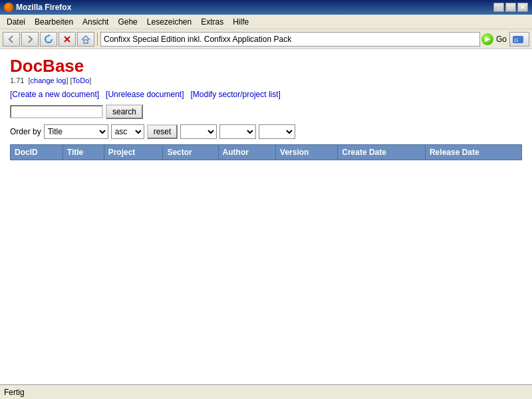 Image resolution: width=532 pixels, height=399 pixels. Describe the element at coordinates (49, 80) in the screenshot. I see `changelog-link: change log` at that location.